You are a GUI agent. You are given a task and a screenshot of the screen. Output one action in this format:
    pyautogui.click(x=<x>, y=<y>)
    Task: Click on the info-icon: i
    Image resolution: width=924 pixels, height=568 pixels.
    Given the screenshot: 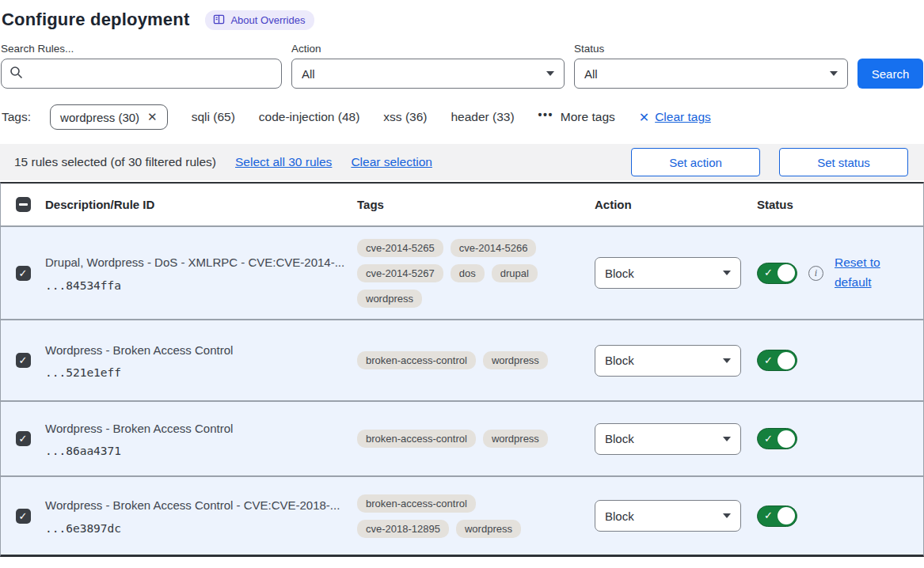 What is the action you would take?
    pyautogui.click(x=816, y=274)
    